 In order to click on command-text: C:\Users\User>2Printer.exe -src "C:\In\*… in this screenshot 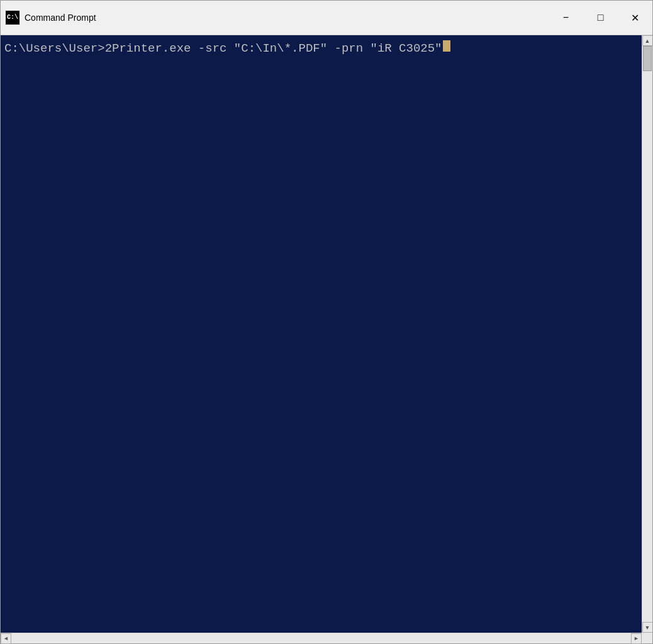, I will do `click(223, 48)`.